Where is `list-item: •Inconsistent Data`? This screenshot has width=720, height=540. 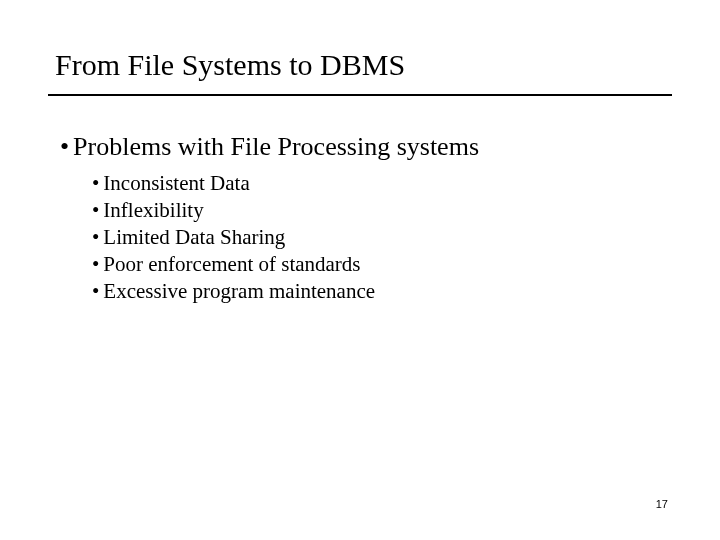
list-item: •Inconsistent Data is located at coordinates (234, 184).